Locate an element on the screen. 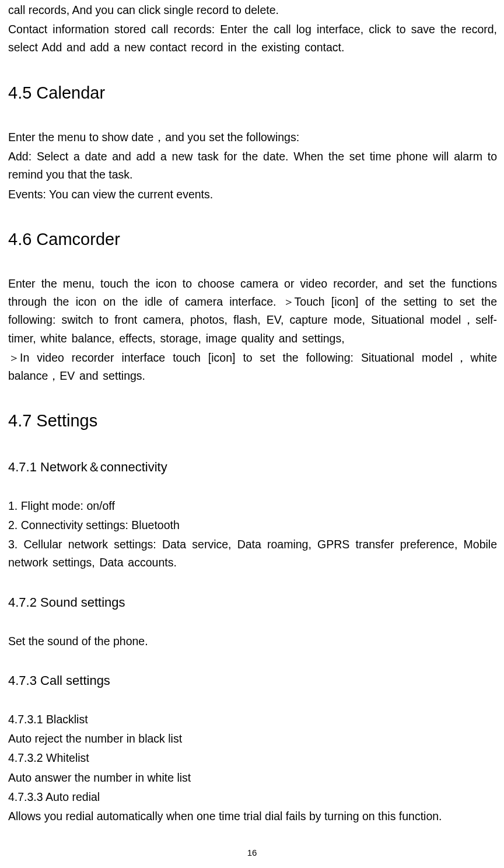  section-4-6-p2: ＞In video recorder interface touch [icon… is located at coordinates (253, 367).